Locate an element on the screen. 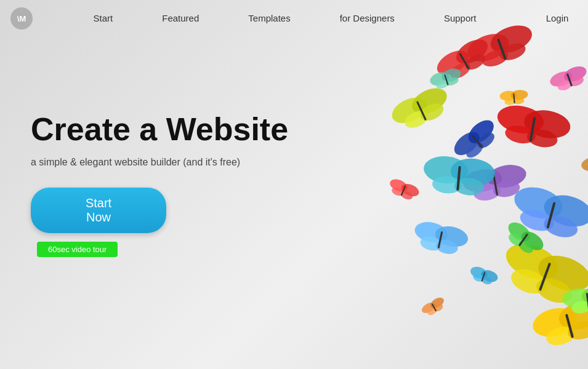 This screenshot has height=369, width=588. nav-item-featured: Featured is located at coordinates (180, 18).